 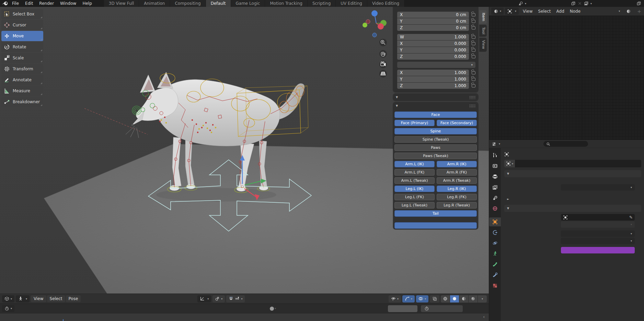 What do you see at coordinates (484, 317) in the screenshot?
I see `collapse-arrow-icon: ‹` at bounding box center [484, 317].